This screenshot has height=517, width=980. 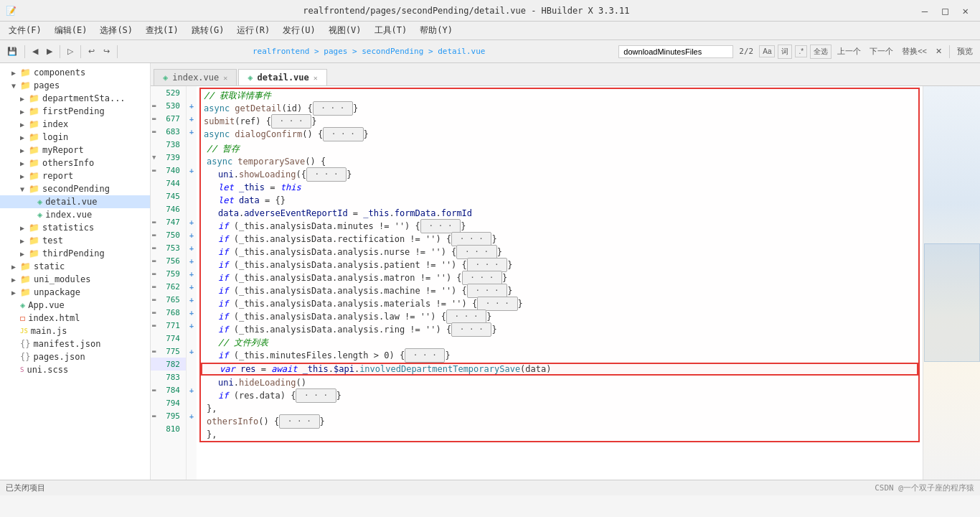 What do you see at coordinates (192, 299) in the screenshot?
I see `gutter-765: +` at bounding box center [192, 299].